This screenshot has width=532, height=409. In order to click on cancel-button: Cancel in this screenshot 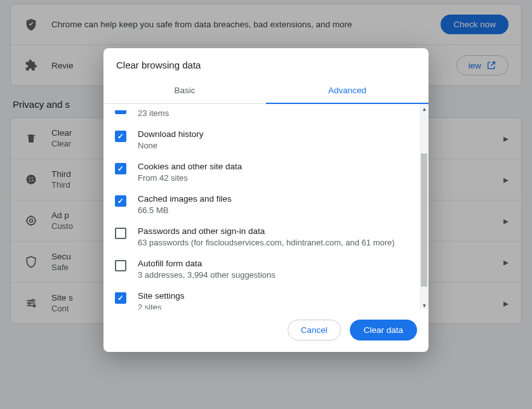, I will do `click(314, 330)`.